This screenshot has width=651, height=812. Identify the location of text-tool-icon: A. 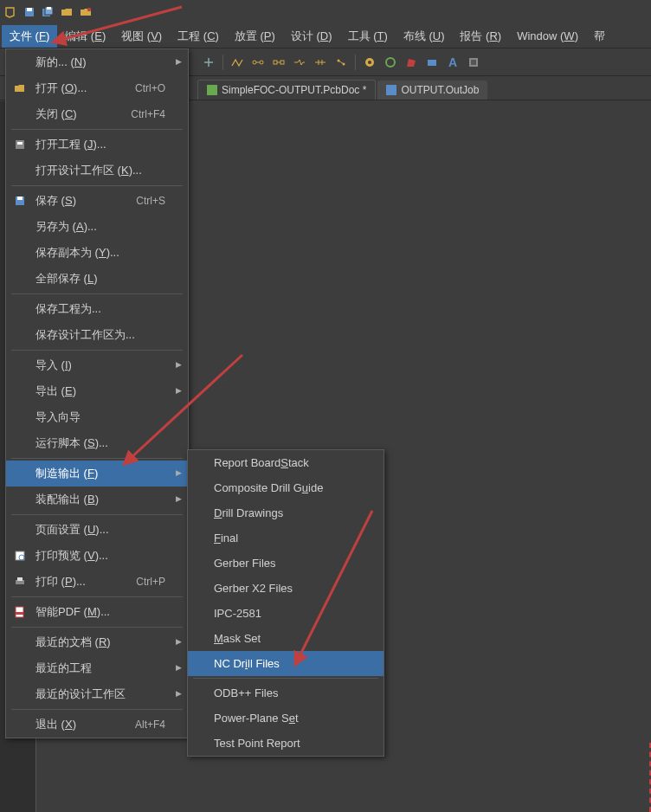
(453, 62).